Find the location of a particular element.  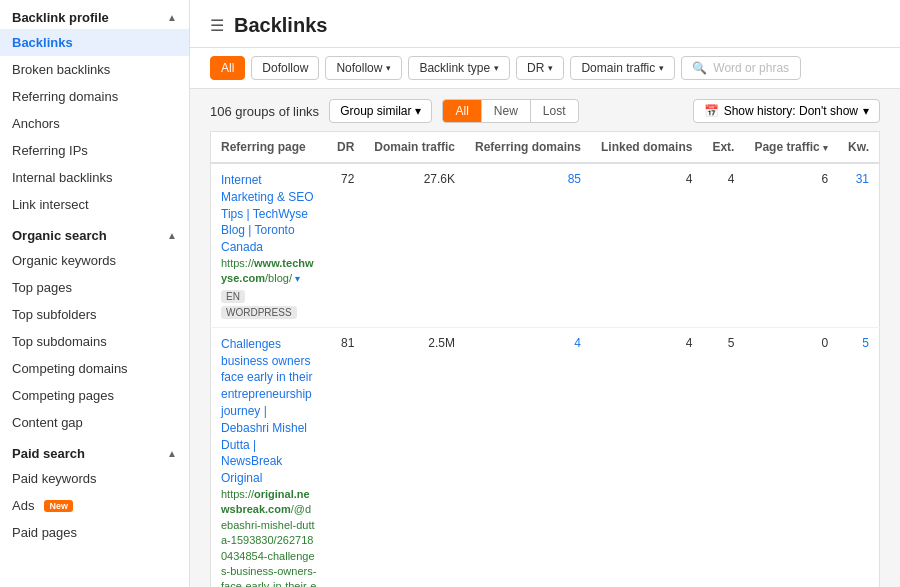

sidebar-item-anchors: Anchors is located at coordinates (94, 124).